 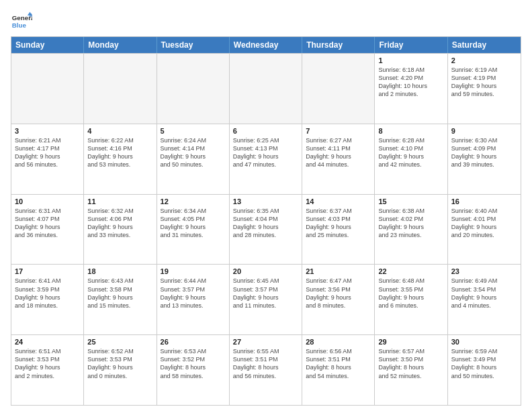 I want to click on header-day-monday: Monday, so click(x=120, y=45).